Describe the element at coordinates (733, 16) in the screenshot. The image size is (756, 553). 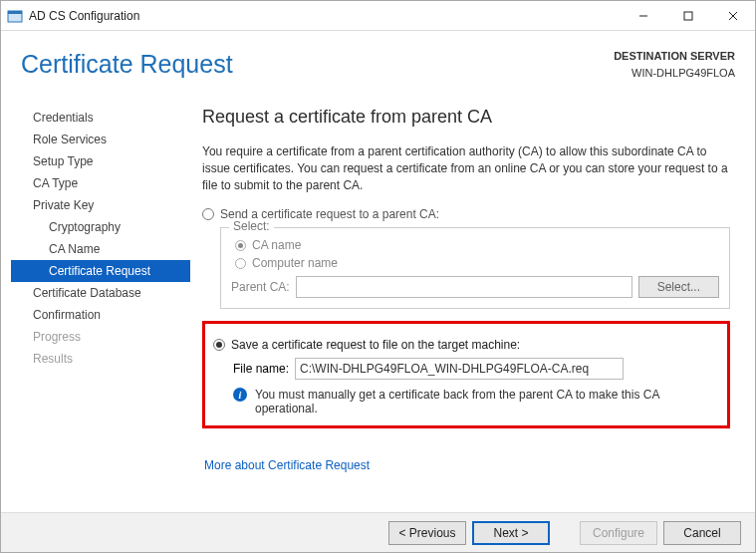
I see `close-button` at that location.